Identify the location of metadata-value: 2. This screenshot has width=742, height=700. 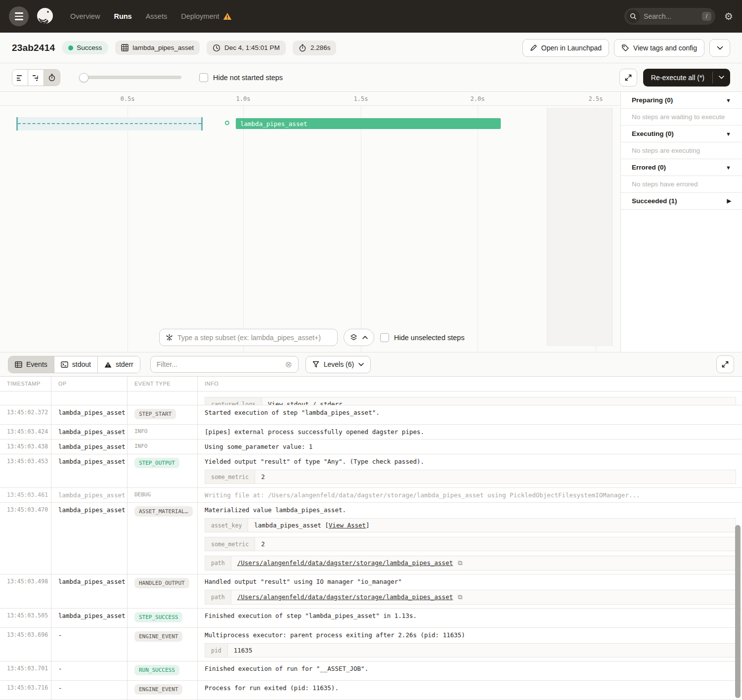
(495, 544).